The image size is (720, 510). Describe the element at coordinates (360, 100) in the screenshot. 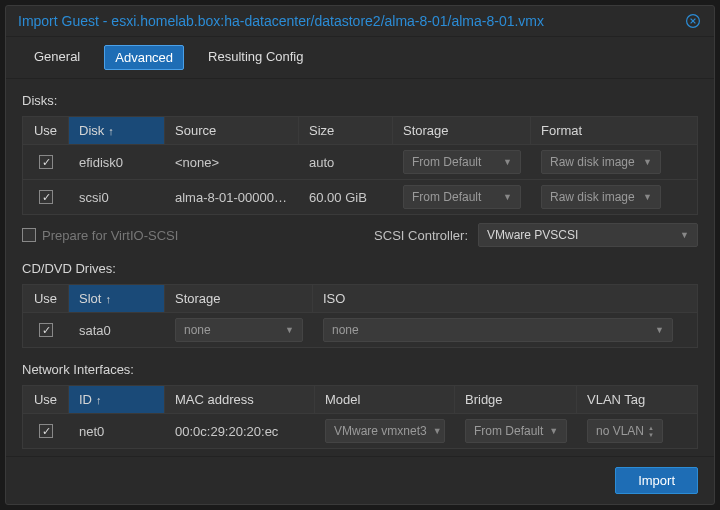

I see `disks-label: Disks:` at that location.